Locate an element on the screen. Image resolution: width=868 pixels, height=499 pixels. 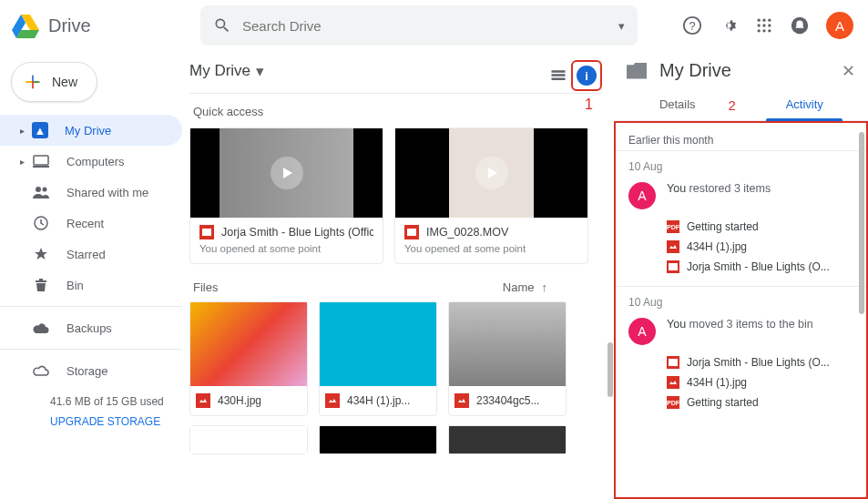
star-icon is located at coordinates (41, 254).